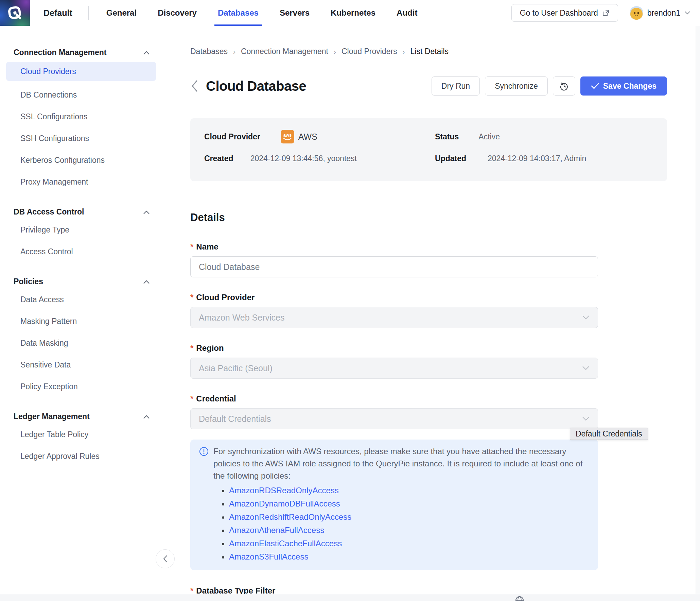 The width and height of the screenshot is (700, 601). Describe the element at coordinates (82, 95) in the screenshot. I see `sidebar-item-db-connections: DB Connections` at that location.